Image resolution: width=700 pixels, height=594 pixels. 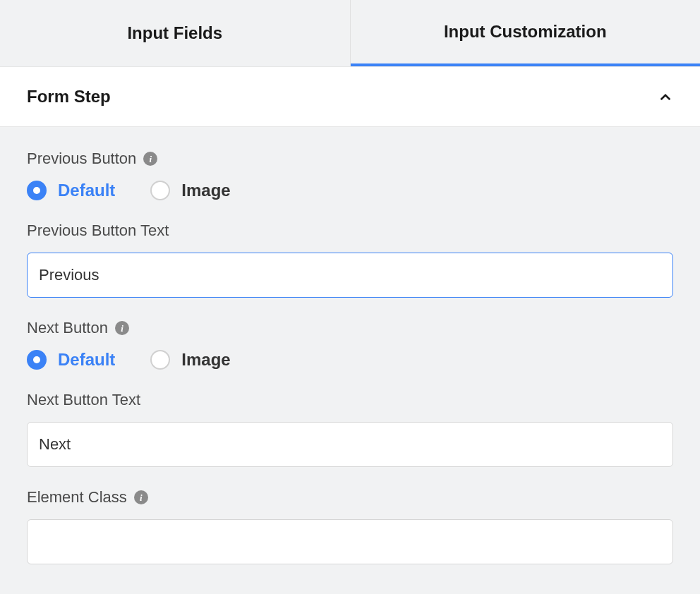 What do you see at coordinates (350, 260) in the screenshot?
I see `field-previous-button-text: Previous Button Text` at bounding box center [350, 260].